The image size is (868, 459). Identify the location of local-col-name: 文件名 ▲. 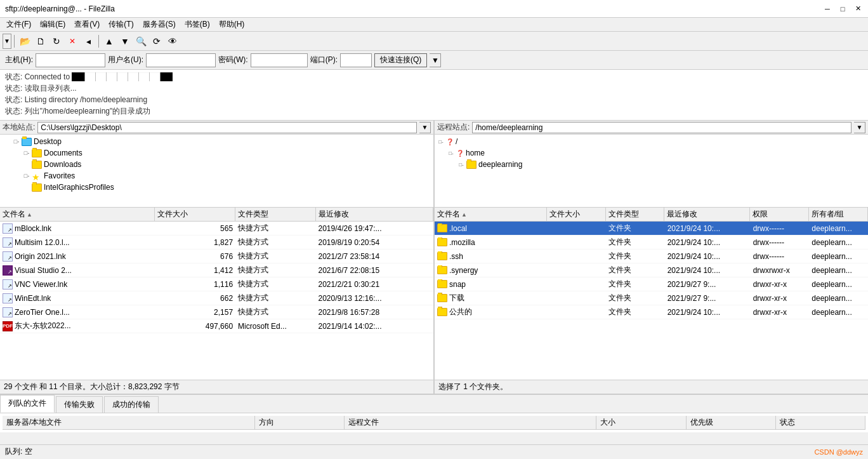
(77, 215).